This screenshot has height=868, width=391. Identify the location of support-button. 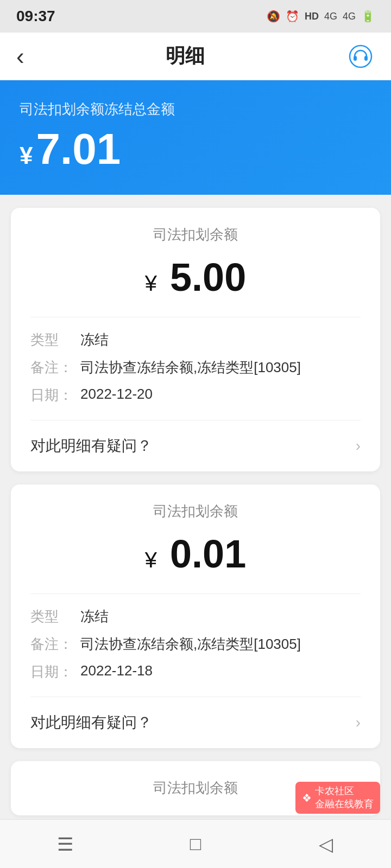
(361, 56).